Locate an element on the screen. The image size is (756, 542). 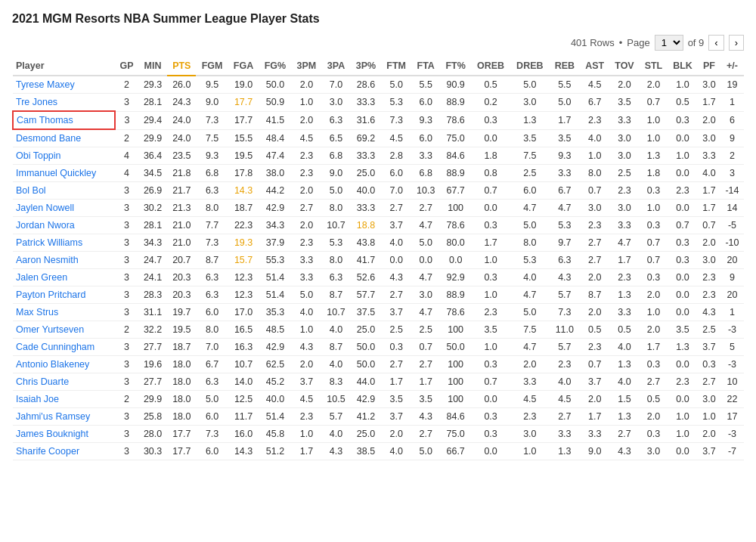
cell-player: Jalen Green is located at coordinates (64, 278).